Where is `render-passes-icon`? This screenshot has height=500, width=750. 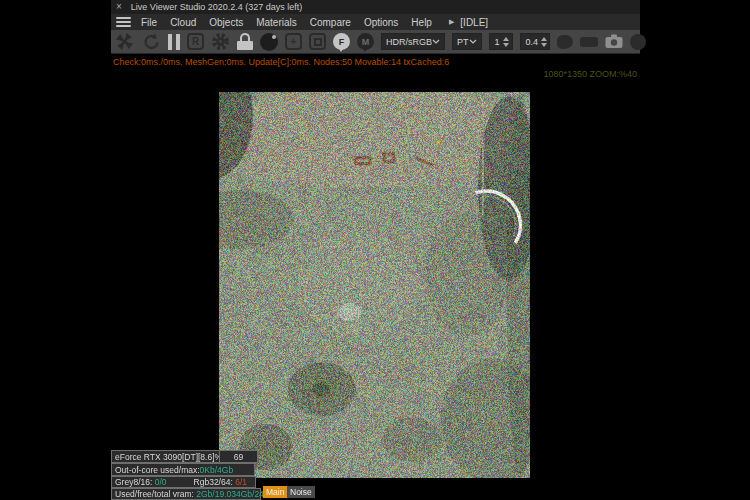
render-passes-icon is located at coordinates (638, 42).